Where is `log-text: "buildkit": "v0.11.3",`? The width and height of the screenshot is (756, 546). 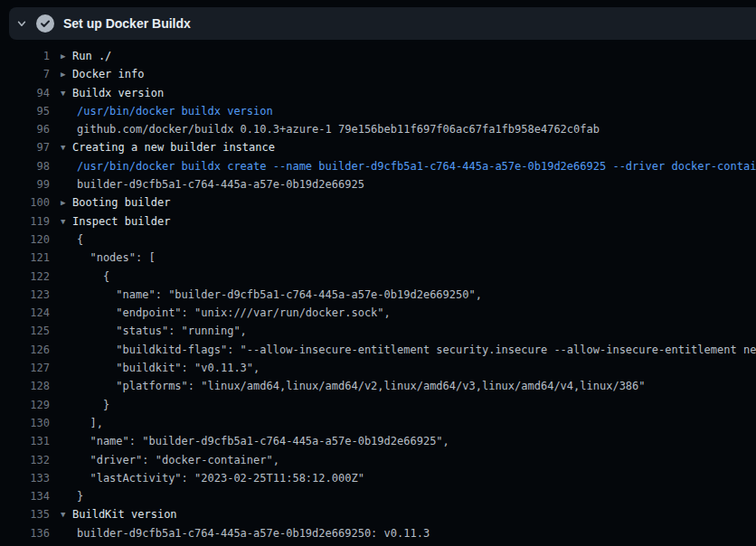
log-text: "buildkit": "v0.11.3", is located at coordinates (168, 368).